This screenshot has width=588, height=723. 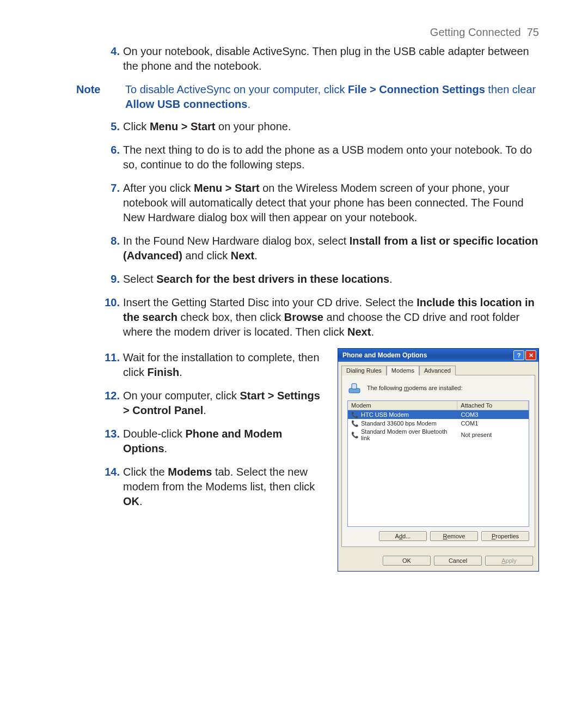 I want to click on tab-advanced: Advanced, so click(x=438, y=370).